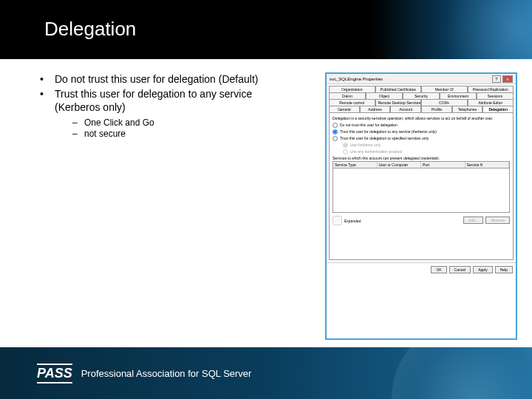 The height and width of the screenshot is (399, 532). What do you see at coordinates (376, 151) in the screenshot?
I see `radio-label: Use any authentication protocol` at bounding box center [376, 151].